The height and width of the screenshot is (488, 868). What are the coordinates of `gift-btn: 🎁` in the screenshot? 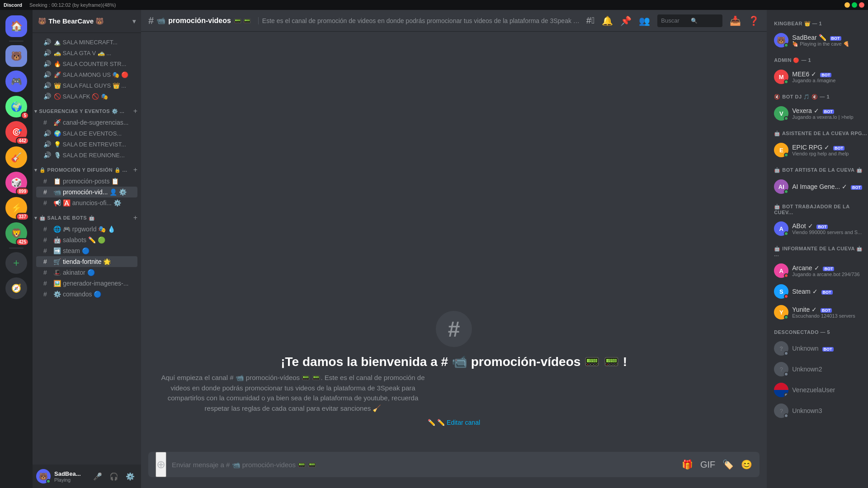 It's located at (687, 465).